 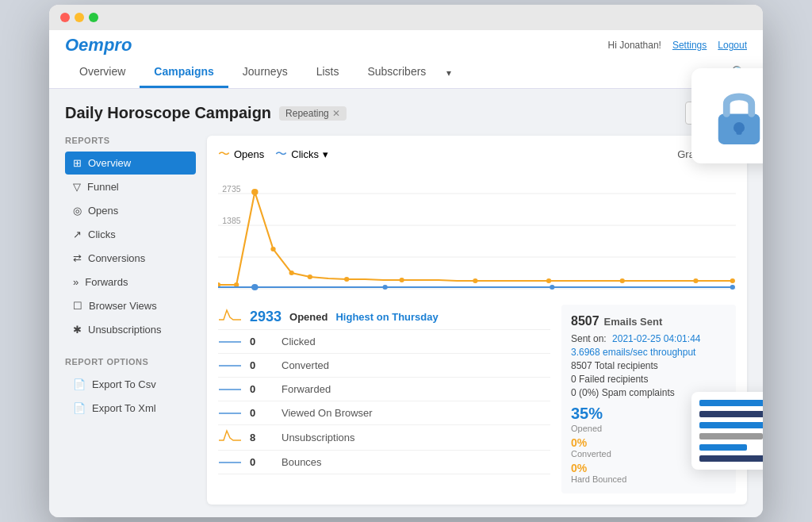 I want to click on reports-section: REPORTS ⊞ Overview ▽ Funnel ◎ Opens ↗, so click(x=130, y=238).